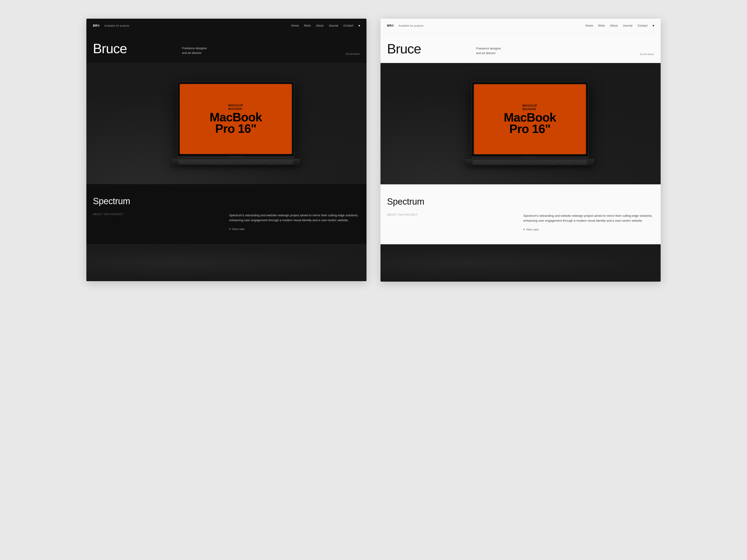 This screenshot has height=560, width=747. What do you see at coordinates (530, 162) in the screenshot?
I see `laptop-base-light` at bounding box center [530, 162].